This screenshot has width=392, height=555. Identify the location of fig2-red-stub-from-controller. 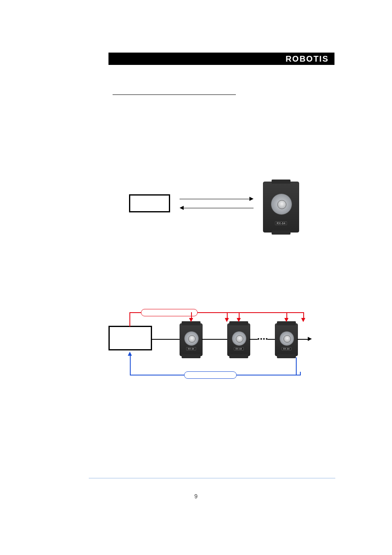
(130, 320).